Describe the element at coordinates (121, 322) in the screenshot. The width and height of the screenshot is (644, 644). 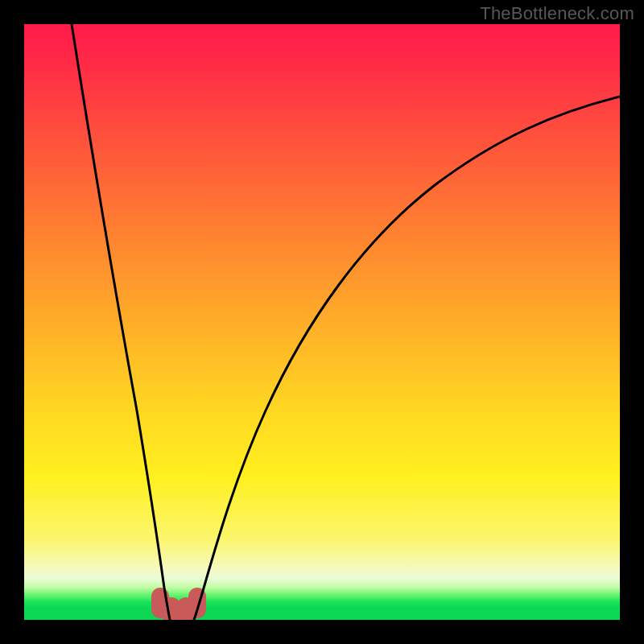
I see `curve-left-branch` at that location.